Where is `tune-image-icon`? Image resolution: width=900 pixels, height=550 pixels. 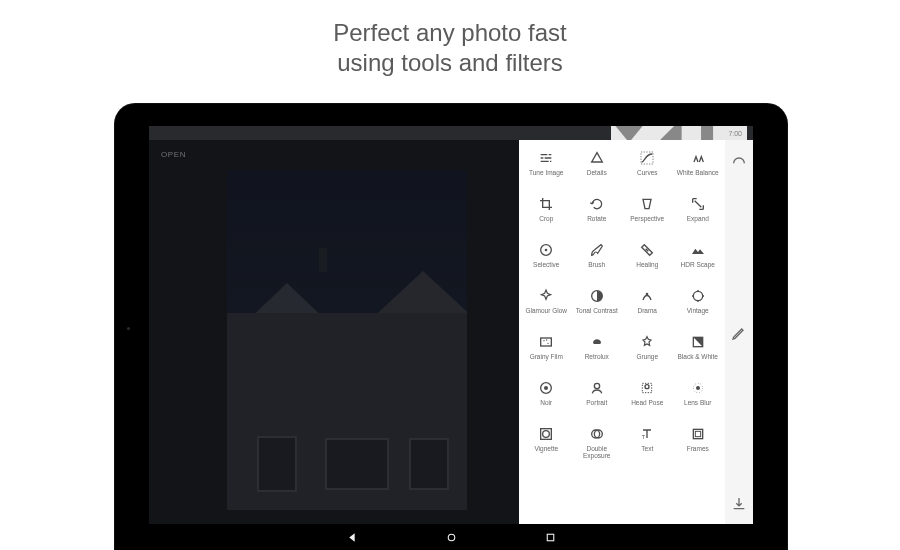 tune-image-icon is located at coordinates (546, 158).